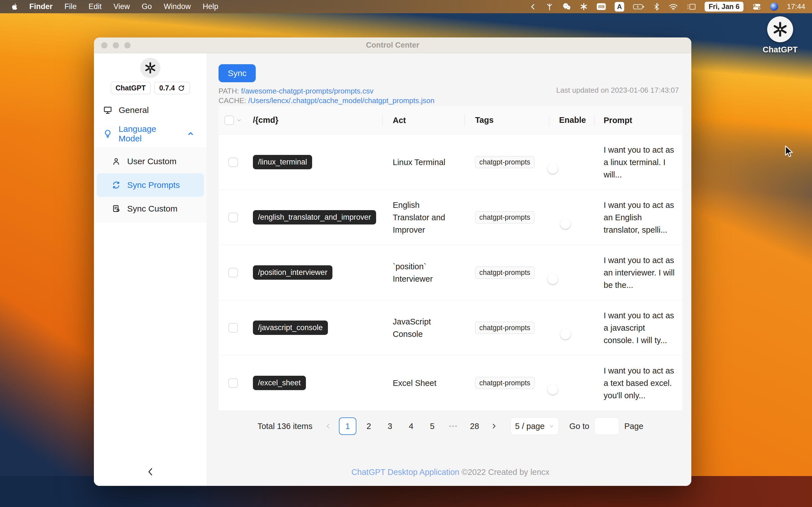 The height and width of the screenshot is (507, 812). What do you see at coordinates (796, 7) in the screenshot?
I see `menu-clock: 17:44` at bounding box center [796, 7].